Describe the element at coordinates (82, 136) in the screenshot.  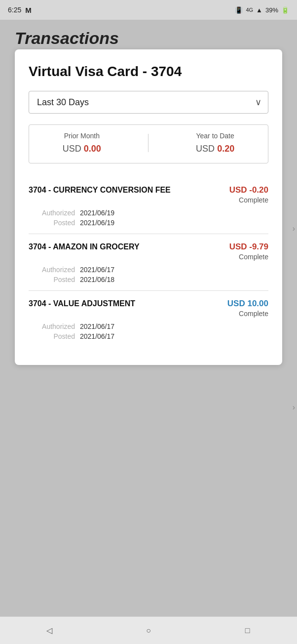
I see `prior-month-label: Prior Month` at that location.